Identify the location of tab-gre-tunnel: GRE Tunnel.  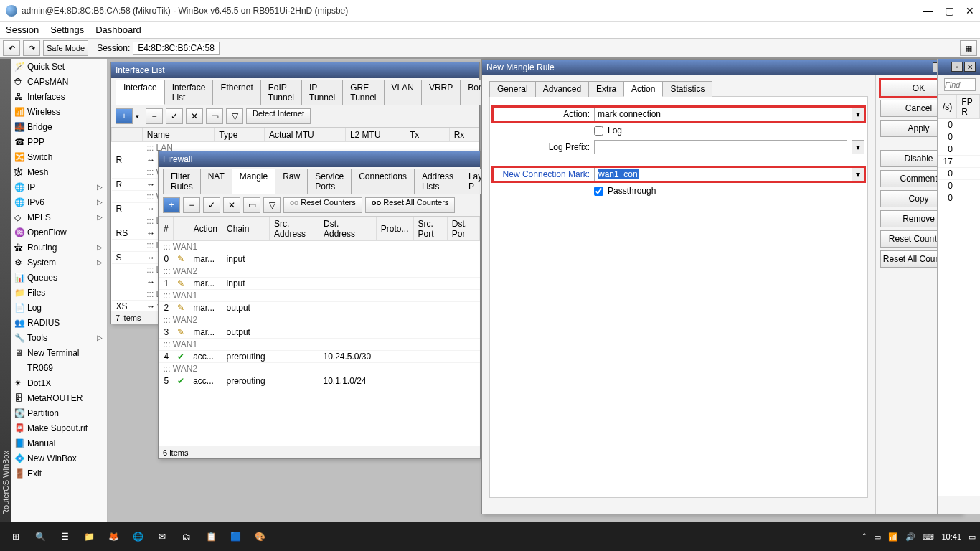
(363, 92).